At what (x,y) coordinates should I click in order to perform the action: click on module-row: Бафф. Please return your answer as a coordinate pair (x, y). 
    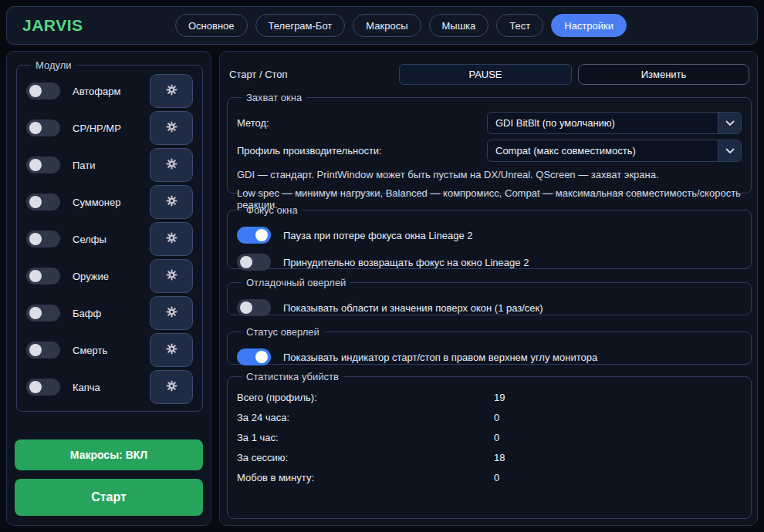
    Looking at the image, I should click on (110, 313).